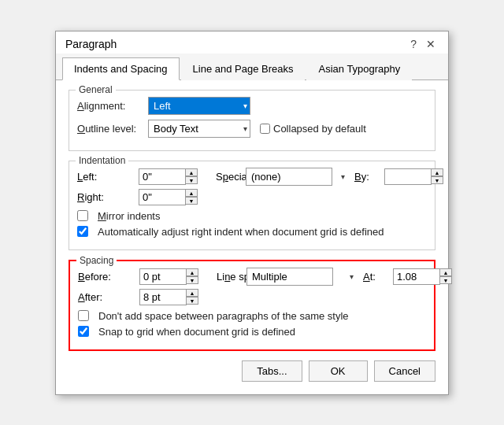 The height and width of the screenshot is (425, 504). Describe the element at coordinates (420, 176) in the screenshot. I see `by-spinner: ▲ ▼` at that location.